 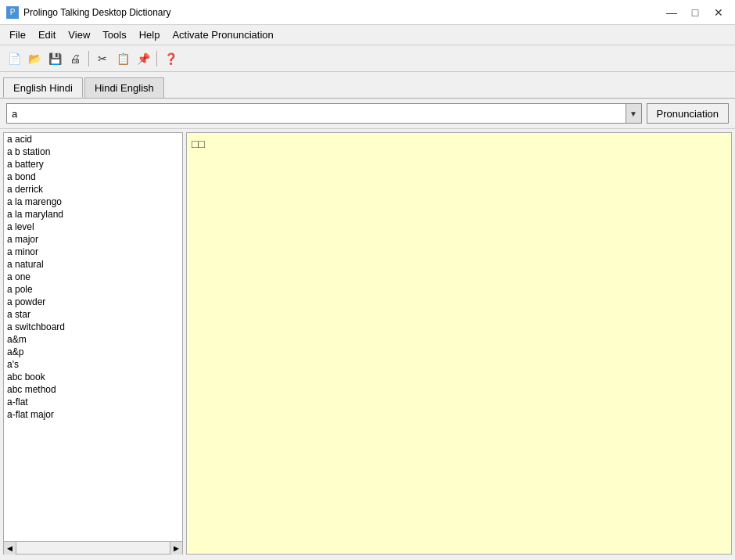 What do you see at coordinates (93, 389) in the screenshot?
I see `list-item: abc method` at bounding box center [93, 389].